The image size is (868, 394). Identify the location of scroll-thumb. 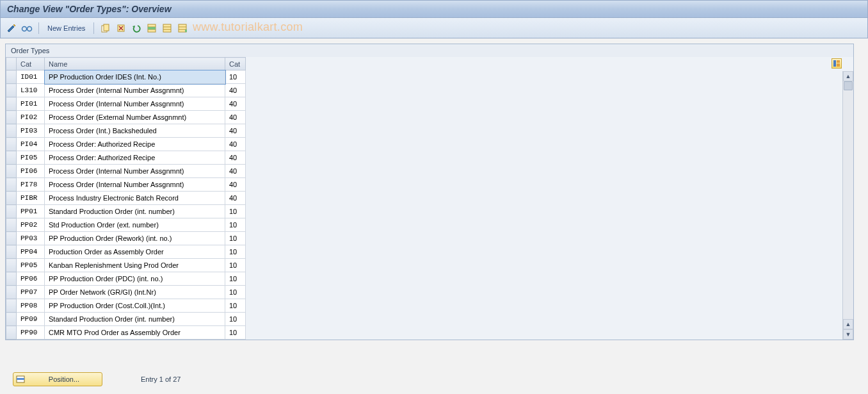
(848, 86).